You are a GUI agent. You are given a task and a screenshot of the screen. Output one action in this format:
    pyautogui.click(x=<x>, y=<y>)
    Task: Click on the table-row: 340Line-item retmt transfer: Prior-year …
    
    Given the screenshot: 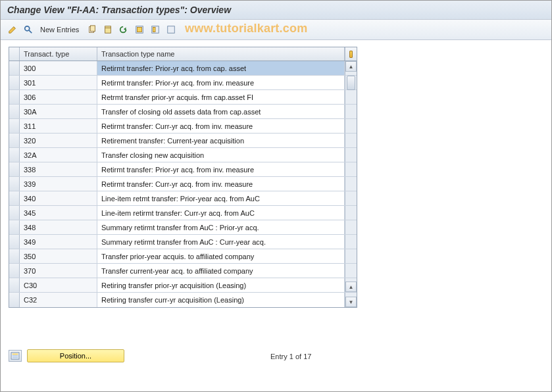 What is the action you would take?
    pyautogui.click(x=183, y=199)
    